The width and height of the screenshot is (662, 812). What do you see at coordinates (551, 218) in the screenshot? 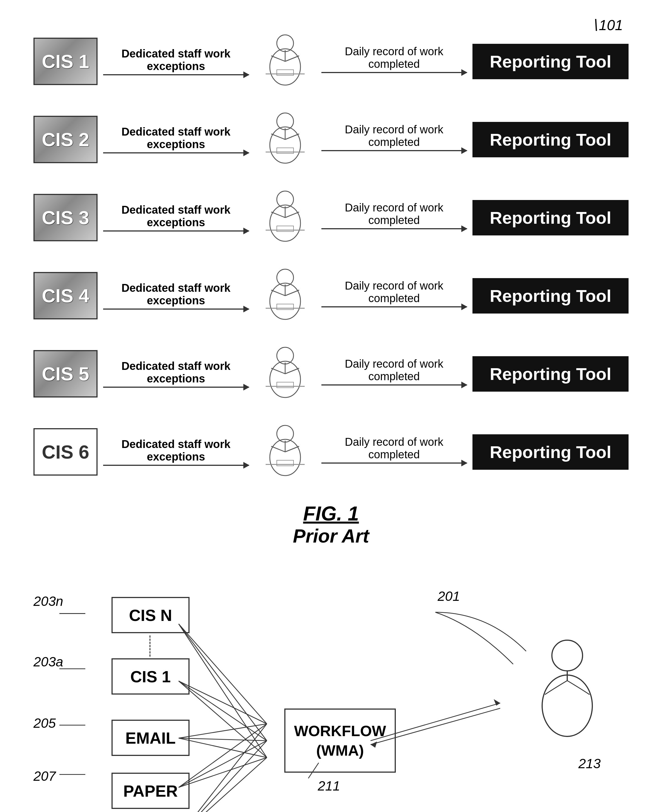
I see `cis3-reporting-tool: Reporting Tool` at bounding box center [551, 218].